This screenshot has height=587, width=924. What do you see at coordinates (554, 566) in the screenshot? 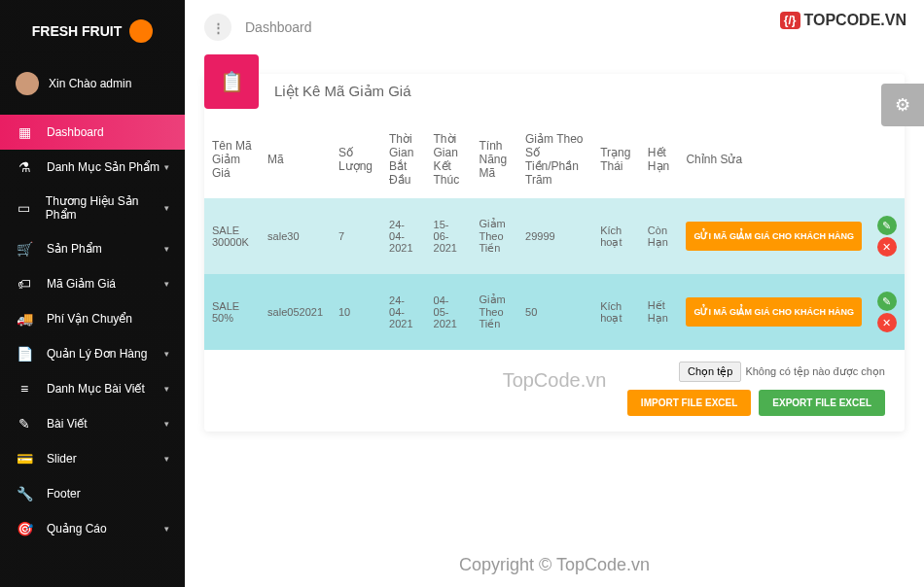
I see `watermark-2: Copyright © TopCode.vn` at bounding box center [554, 566].